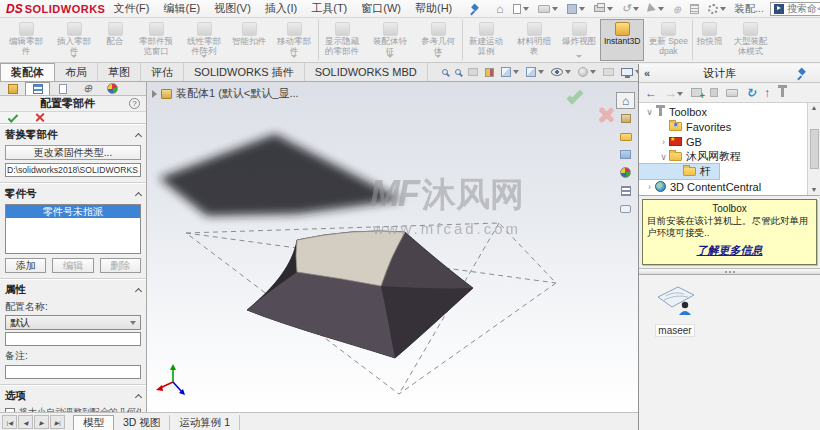 This screenshot has height=430, width=820. What do you see at coordinates (677, 9) in the screenshot?
I see `rebuild-button` at bounding box center [677, 9].